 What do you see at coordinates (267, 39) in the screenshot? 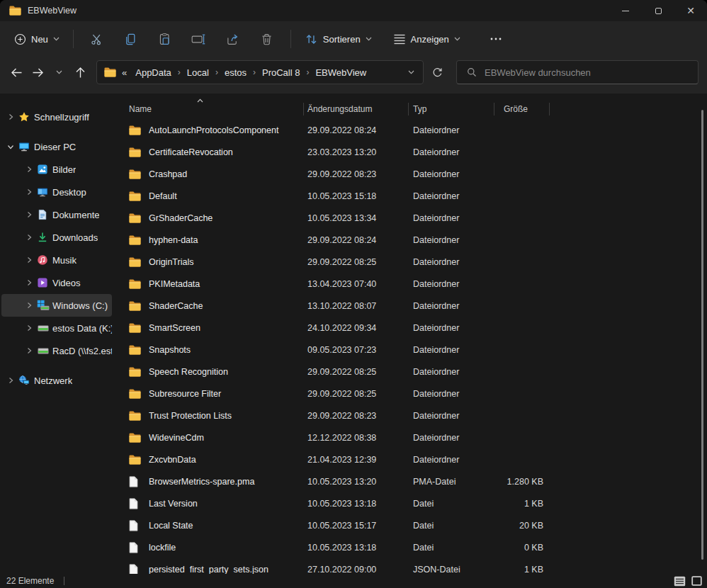
I see `delete-button` at bounding box center [267, 39].